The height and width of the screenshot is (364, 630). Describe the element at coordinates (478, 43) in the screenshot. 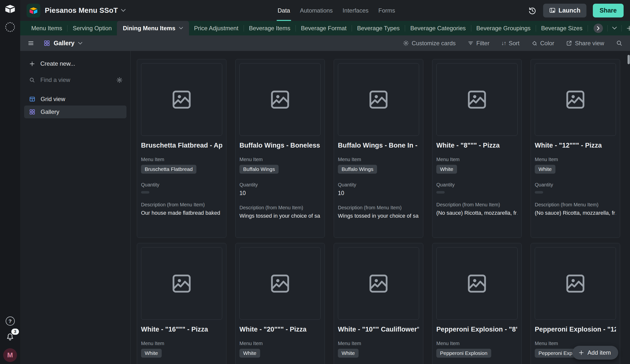

I see `filter-button: Filter` at that location.